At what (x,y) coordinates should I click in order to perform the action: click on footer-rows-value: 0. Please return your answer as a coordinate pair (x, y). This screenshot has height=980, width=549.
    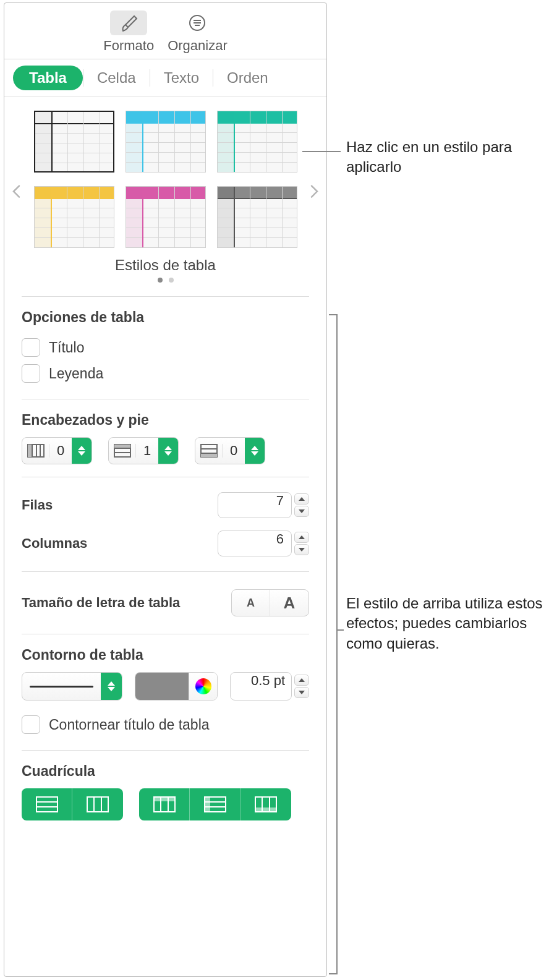
    Looking at the image, I should click on (234, 451).